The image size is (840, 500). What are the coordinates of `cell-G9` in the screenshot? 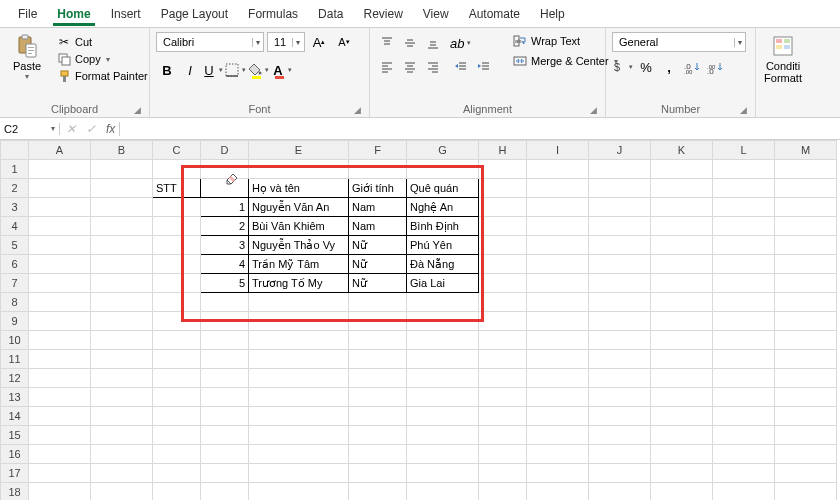 It's located at (443, 322).